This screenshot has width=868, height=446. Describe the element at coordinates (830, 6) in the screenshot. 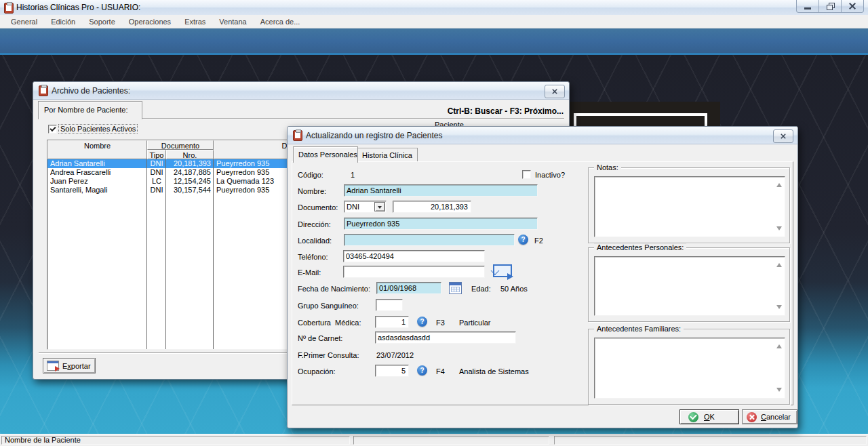

I see `restore-icon` at that location.